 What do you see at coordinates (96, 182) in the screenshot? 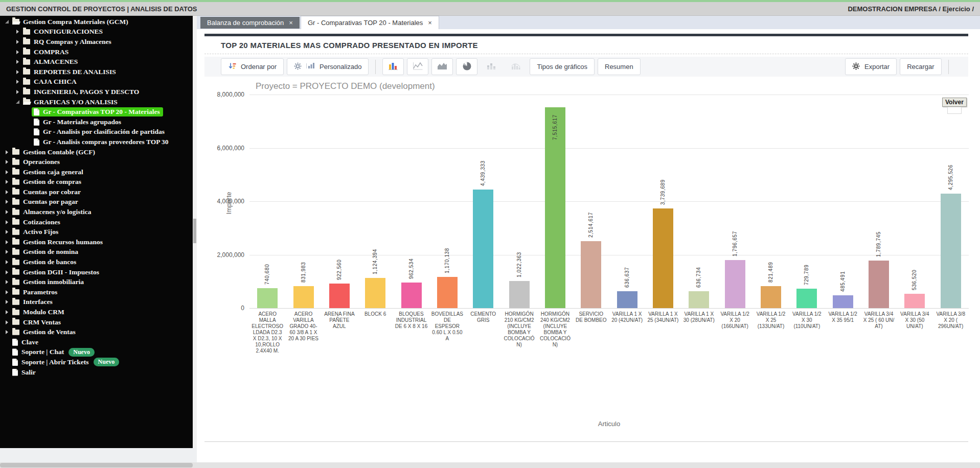
I see `sidebar-item: Gestion de compras` at bounding box center [96, 182].